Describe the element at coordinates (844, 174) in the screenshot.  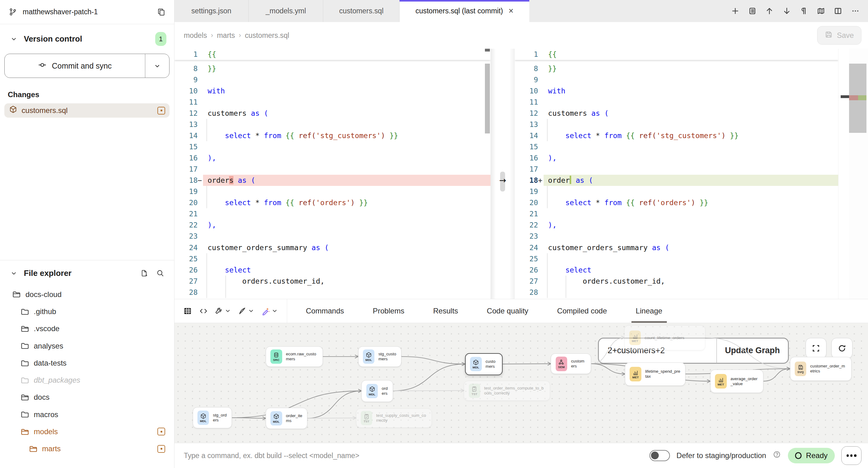
I see `diff-overview-ruler` at that location.